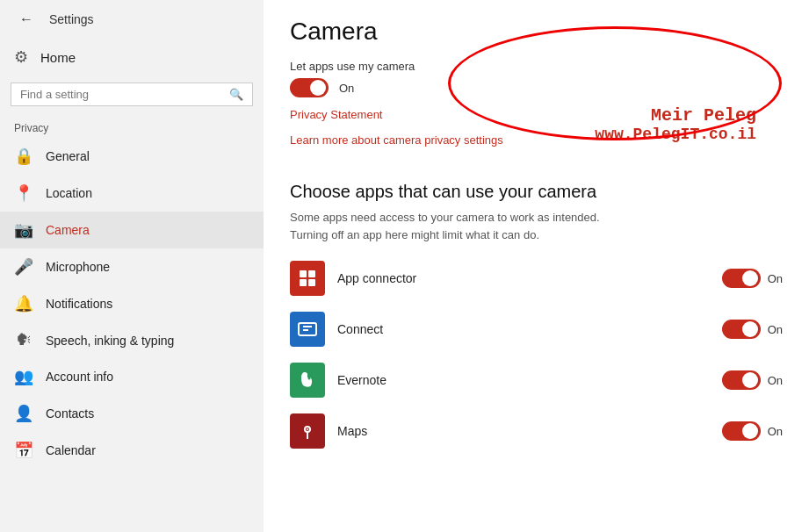  What do you see at coordinates (77, 267) in the screenshot?
I see `sidebar-item-label: Microphone` at bounding box center [77, 267].